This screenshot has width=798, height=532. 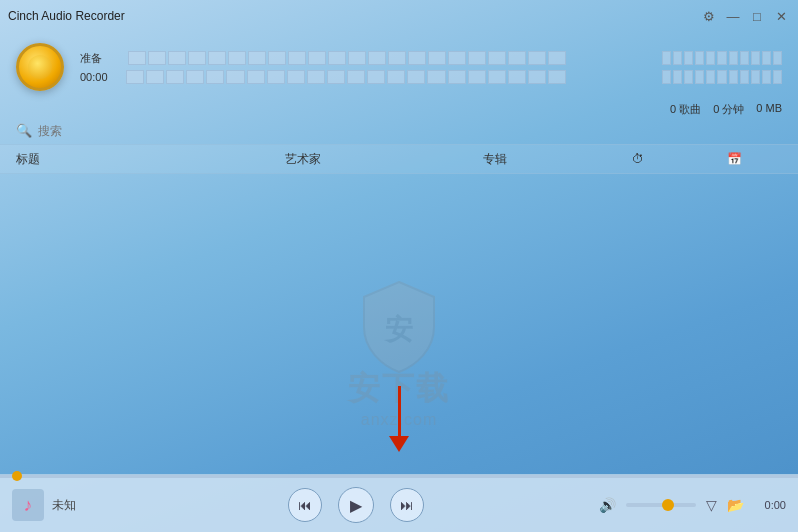 What do you see at coordinates (347, 58) in the screenshot?
I see `vu-bars-top` at bounding box center [347, 58].